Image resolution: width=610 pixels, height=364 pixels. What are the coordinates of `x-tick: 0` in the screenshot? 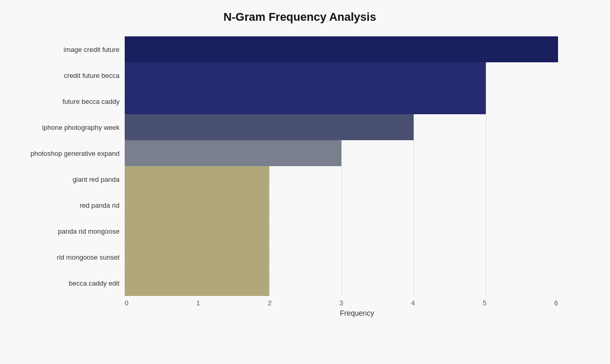 It's located at (127, 303).